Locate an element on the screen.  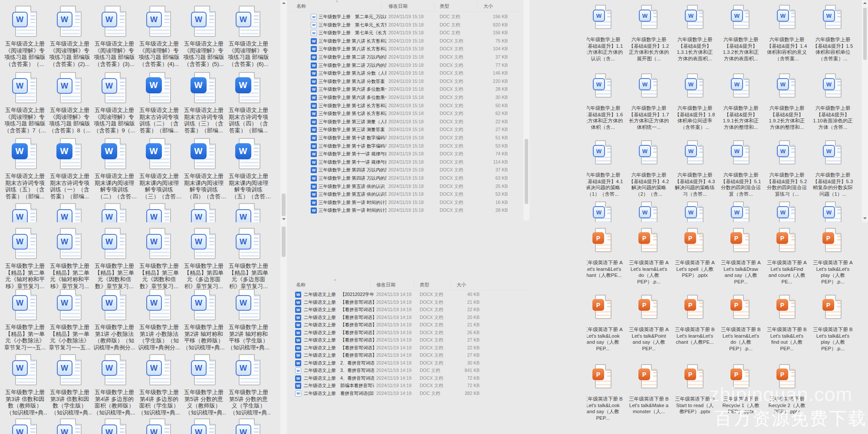
file-item: W六年级数学上册【基础&提升】4.2 解决问题的策略（2）（含... is located at coordinates (649, 168).